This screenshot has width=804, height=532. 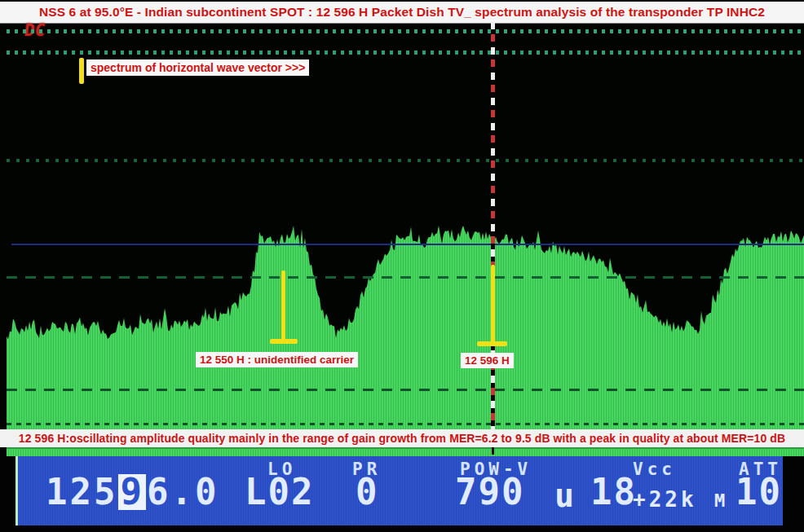 I want to click on annotation-bar: 12 596 H:oscillating amplitude quality m…, so click(x=402, y=438).